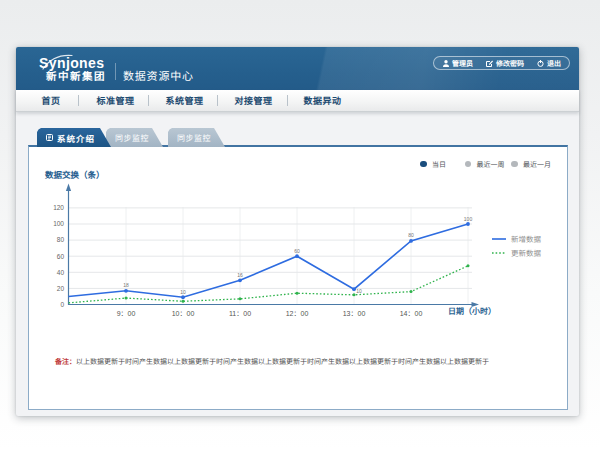  I want to click on report-icon, so click(50, 138).